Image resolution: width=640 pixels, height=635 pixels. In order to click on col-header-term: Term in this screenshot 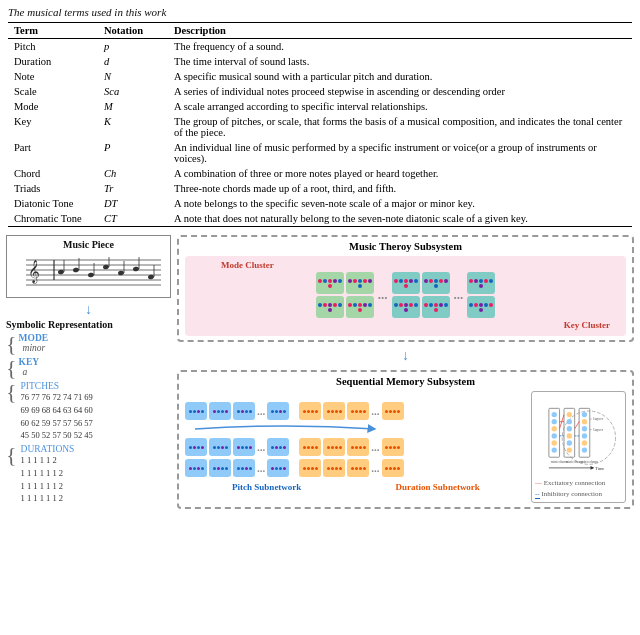, I will do `click(53, 31)`.